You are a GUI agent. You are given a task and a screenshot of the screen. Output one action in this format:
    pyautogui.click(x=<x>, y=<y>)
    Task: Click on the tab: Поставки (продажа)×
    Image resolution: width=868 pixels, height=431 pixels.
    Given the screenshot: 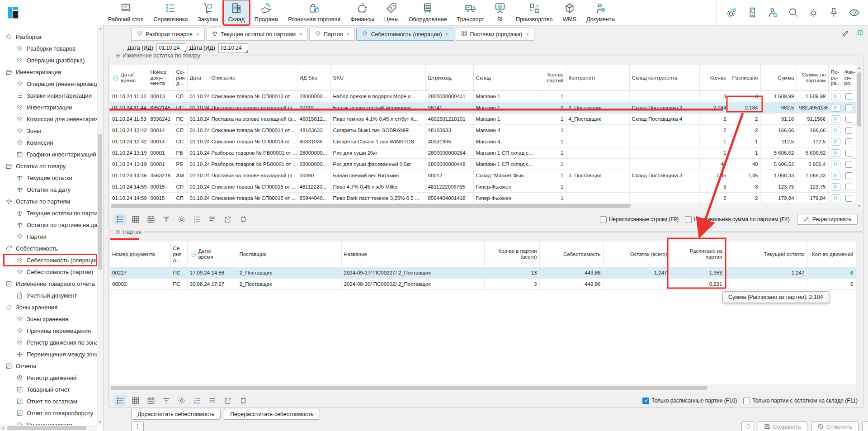 What is the action you would take?
    pyautogui.click(x=495, y=34)
    